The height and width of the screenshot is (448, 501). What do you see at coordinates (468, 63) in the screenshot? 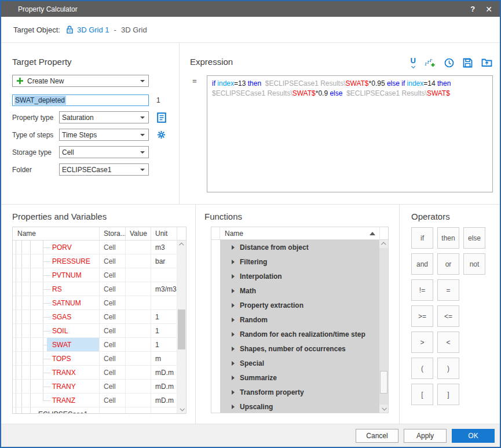
I see `save-icon` at bounding box center [468, 63].